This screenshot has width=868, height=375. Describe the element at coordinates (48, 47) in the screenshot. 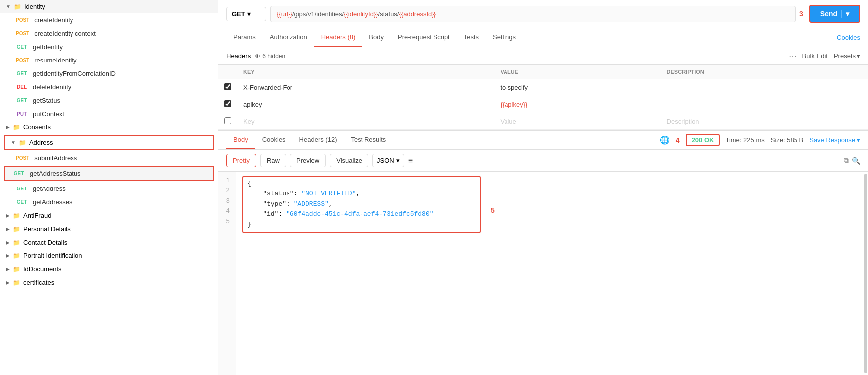

I see `endpoint-label: getIdentity` at that location.